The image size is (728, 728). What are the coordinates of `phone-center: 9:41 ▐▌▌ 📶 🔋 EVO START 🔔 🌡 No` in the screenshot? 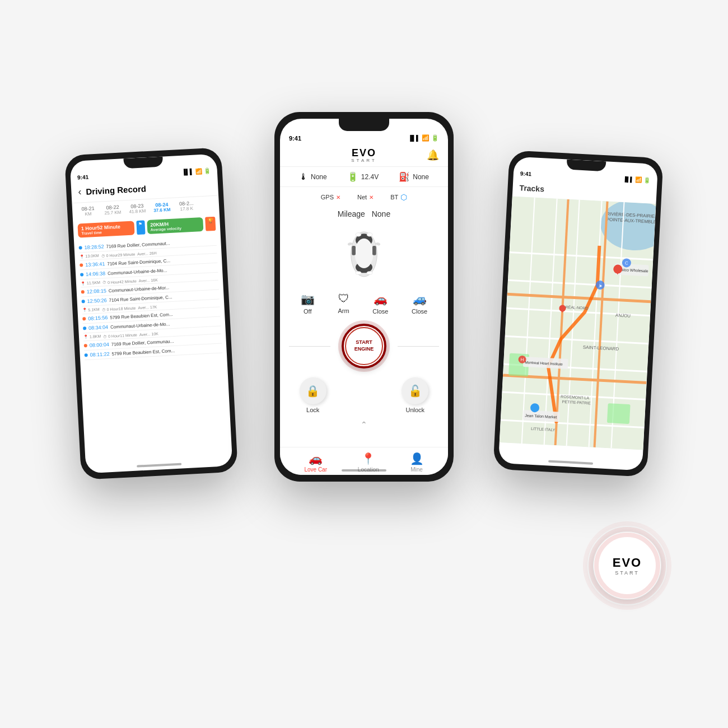 It's located at (364, 297).